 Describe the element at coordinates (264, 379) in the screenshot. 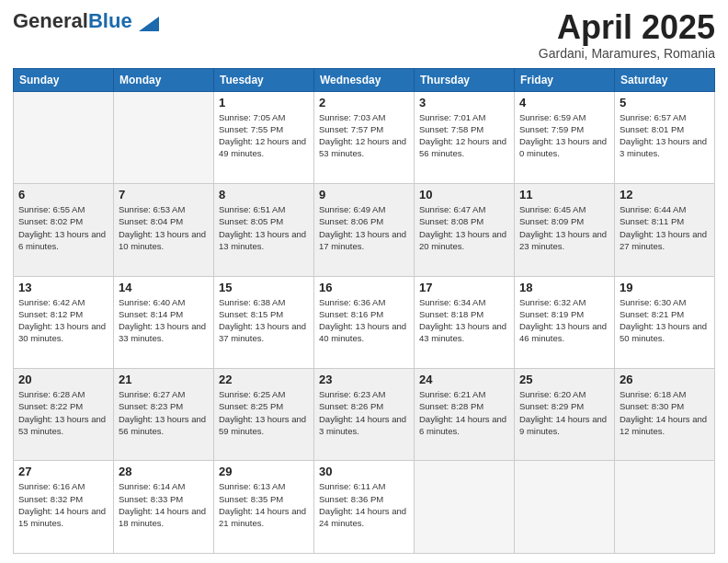

I see `day-number: 22` at that location.